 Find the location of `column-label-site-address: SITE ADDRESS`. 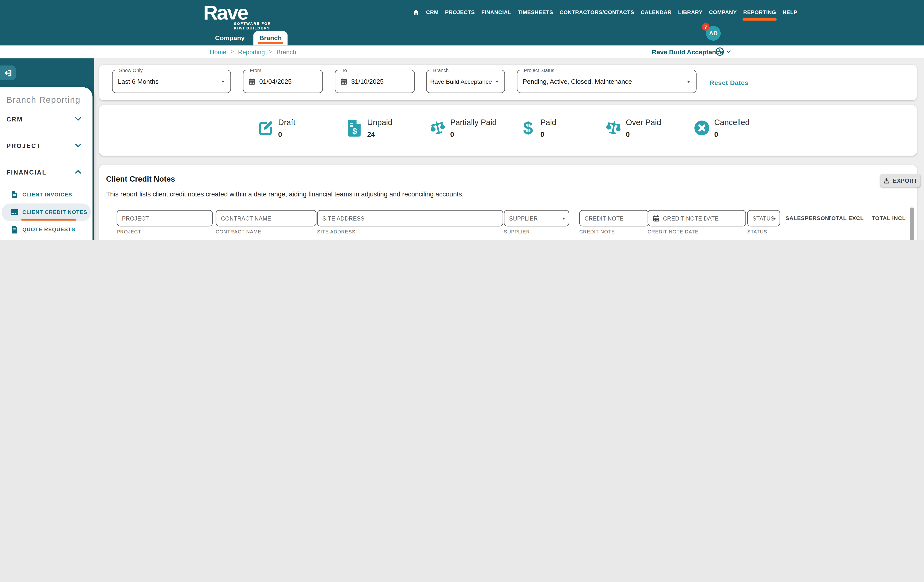

column-label-site-address: SITE ADDRESS is located at coordinates (411, 232).